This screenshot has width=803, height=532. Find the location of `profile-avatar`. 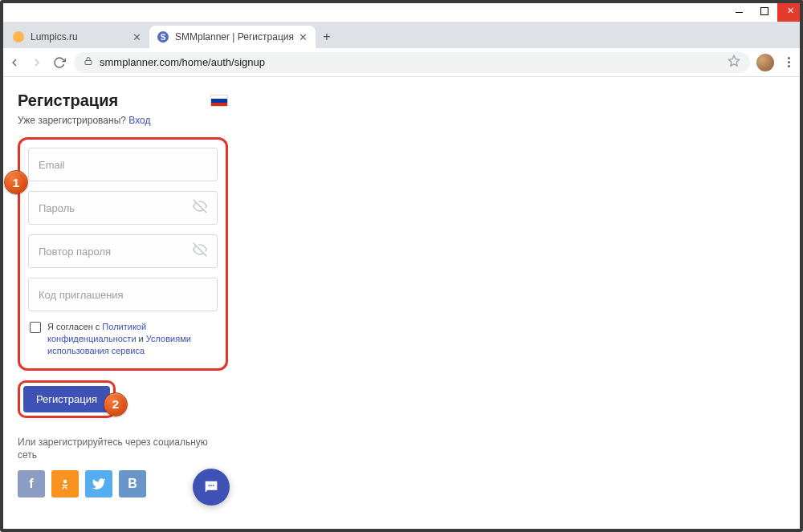

profile-avatar is located at coordinates (765, 63).